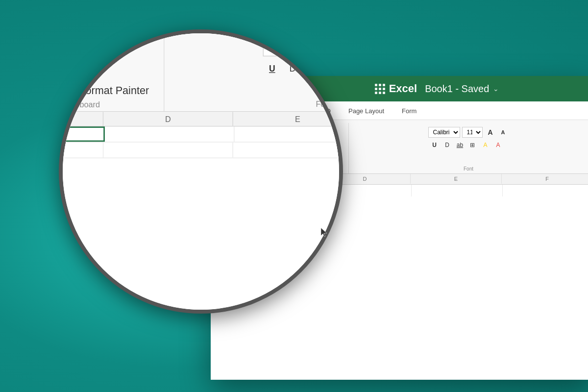 The image size is (588, 392). What do you see at coordinates (303, 69) in the screenshot?
I see `mag-font-row2: U D ab ⊞ A A` at bounding box center [303, 69].